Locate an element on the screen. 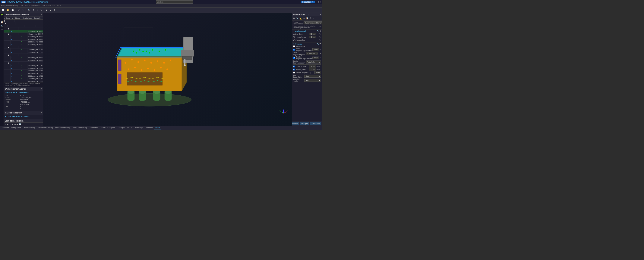 This screenshot has width=644, height=260. ls-icon-tree: 🌳 is located at coordinates (2, 15).